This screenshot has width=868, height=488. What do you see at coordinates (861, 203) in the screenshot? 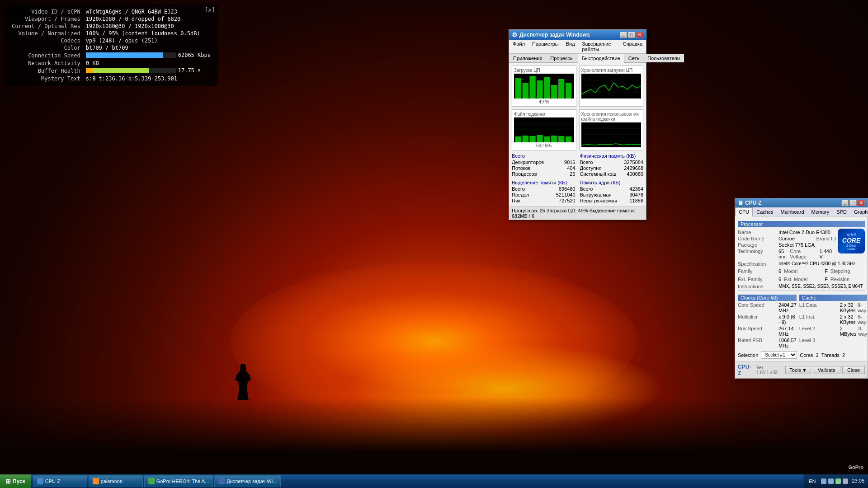
I see `cpuz-close-button: ✕` at bounding box center [861, 203].